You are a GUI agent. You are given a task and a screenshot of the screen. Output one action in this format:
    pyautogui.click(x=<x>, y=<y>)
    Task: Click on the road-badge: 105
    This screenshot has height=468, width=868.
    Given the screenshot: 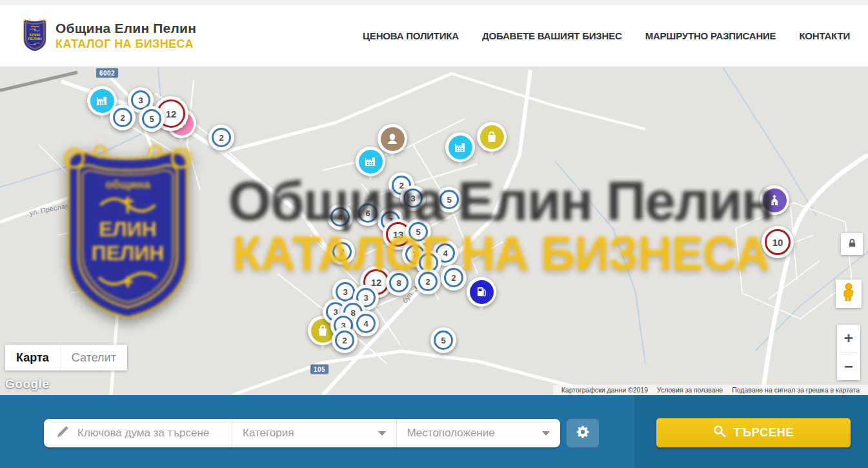 What is the action you would take?
    pyautogui.click(x=319, y=369)
    